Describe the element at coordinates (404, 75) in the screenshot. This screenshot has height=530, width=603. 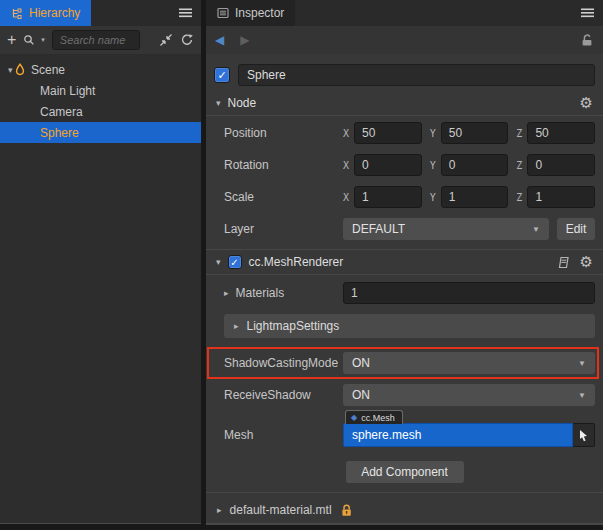
I see `node-active-row: ✓` at that location.